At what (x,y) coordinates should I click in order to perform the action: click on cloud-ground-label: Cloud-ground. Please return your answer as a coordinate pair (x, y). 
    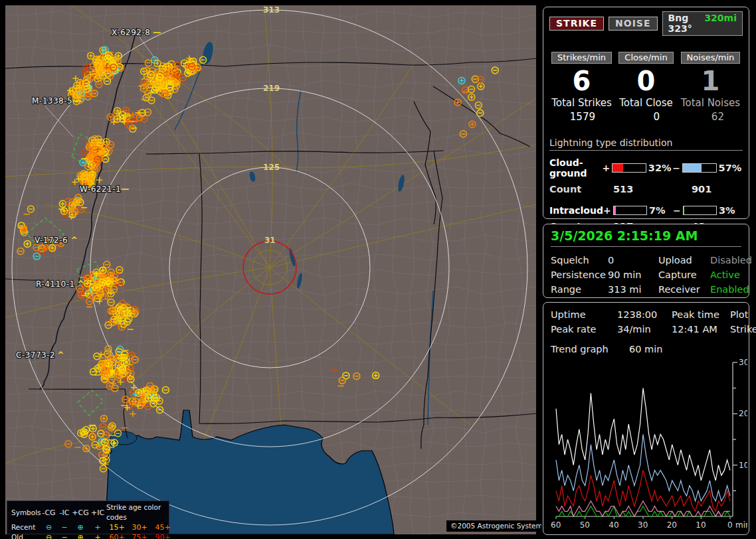
    Looking at the image, I should click on (575, 168).